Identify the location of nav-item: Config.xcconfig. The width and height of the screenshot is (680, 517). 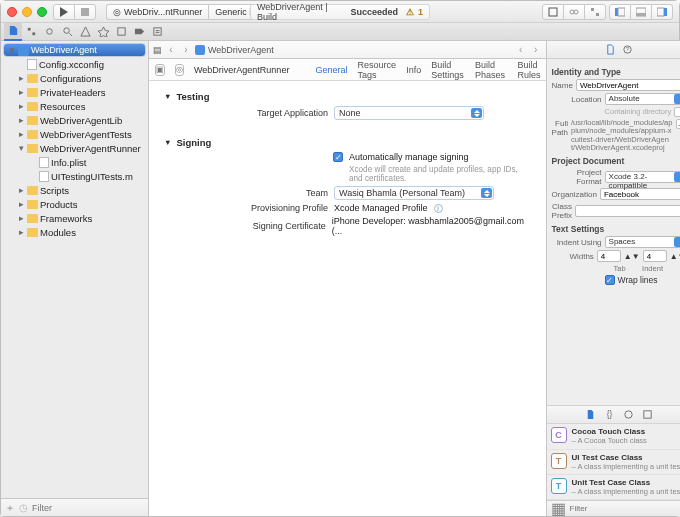
(74, 64).